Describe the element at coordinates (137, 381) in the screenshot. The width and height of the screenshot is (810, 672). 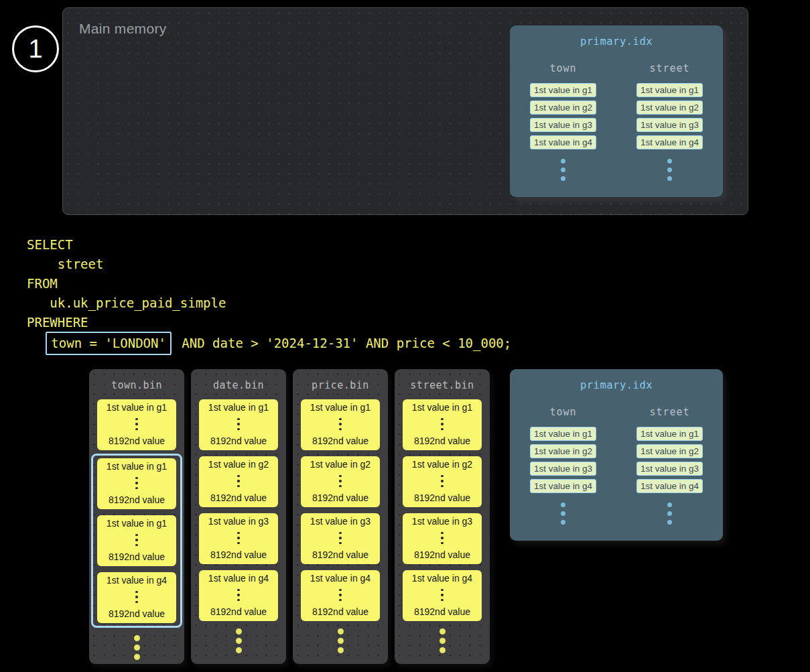
I see `town-bin-title: town.bin` at that location.